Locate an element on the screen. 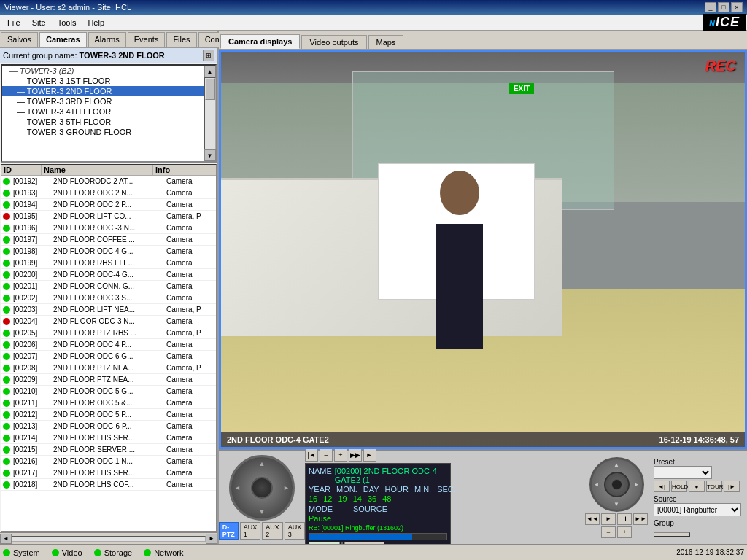 The height and width of the screenshot is (560, 747). group-name-value: TOWER-3 2ND FLOOR is located at coordinates (123, 55).